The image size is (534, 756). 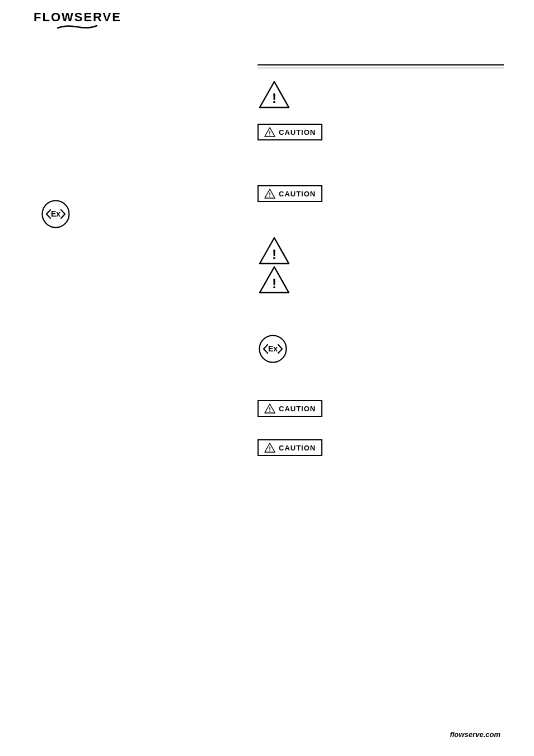 What do you see at coordinates (56, 214) in the screenshot?
I see `ex-icon-left: Ex` at bounding box center [56, 214].